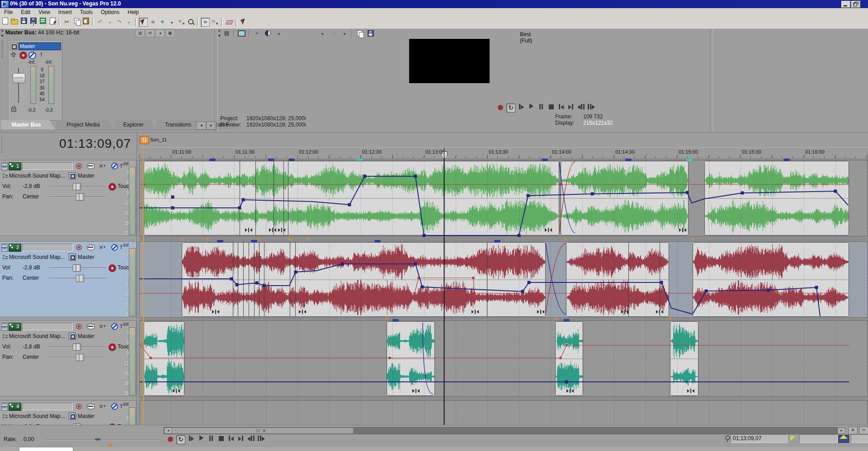 The height and width of the screenshot is (451, 868). I want to click on envelope-edit-tool-button: ≈, so click(153, 22).